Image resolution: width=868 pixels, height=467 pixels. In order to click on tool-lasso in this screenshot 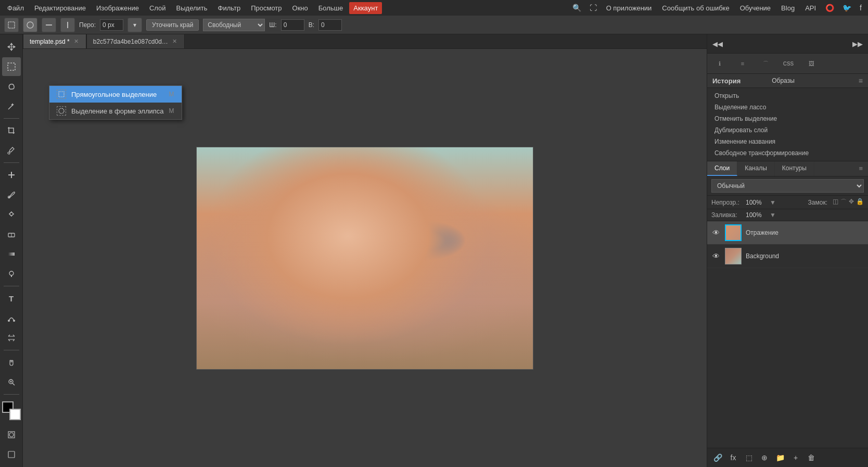, I will do `click(11, 86)`.